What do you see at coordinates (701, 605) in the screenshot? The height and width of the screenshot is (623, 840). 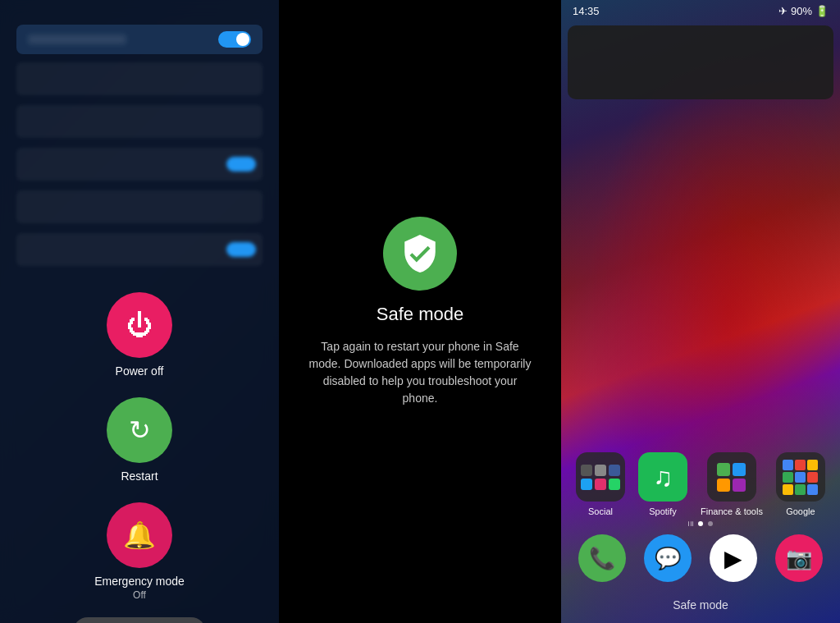 I see `safe-mode-bottom-label: Safe mode` at bounding box center [701, 605].